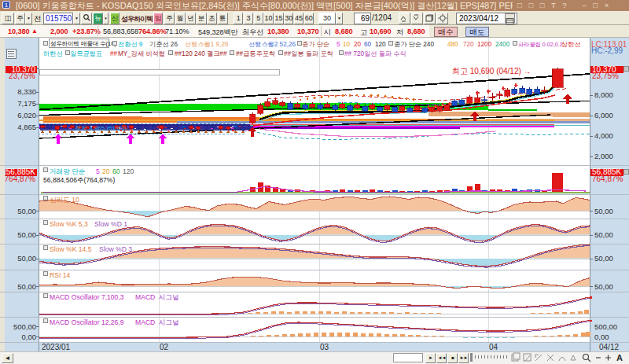 This screenshot has width=629, height=364. Describe the element at coordinates (53, 53) in the screenshot. I see `svg-text: 하한선` at that location.